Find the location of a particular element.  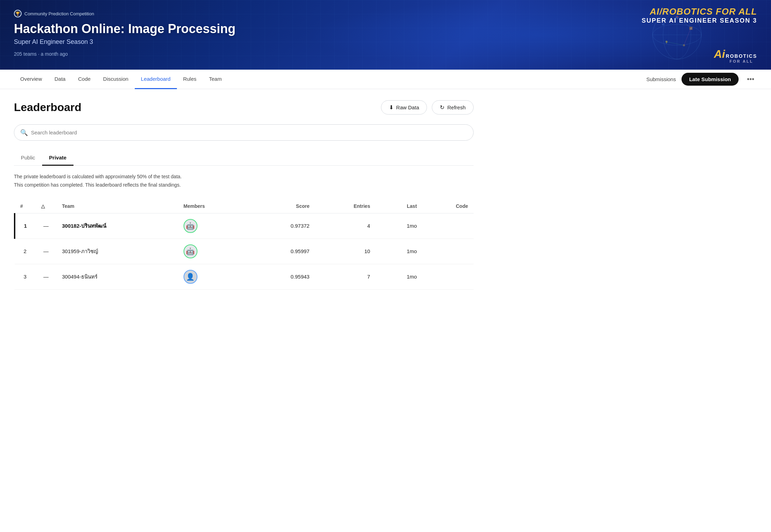

cell-team: 300494-ธนินทร์ is located at coordinates (117, 276).